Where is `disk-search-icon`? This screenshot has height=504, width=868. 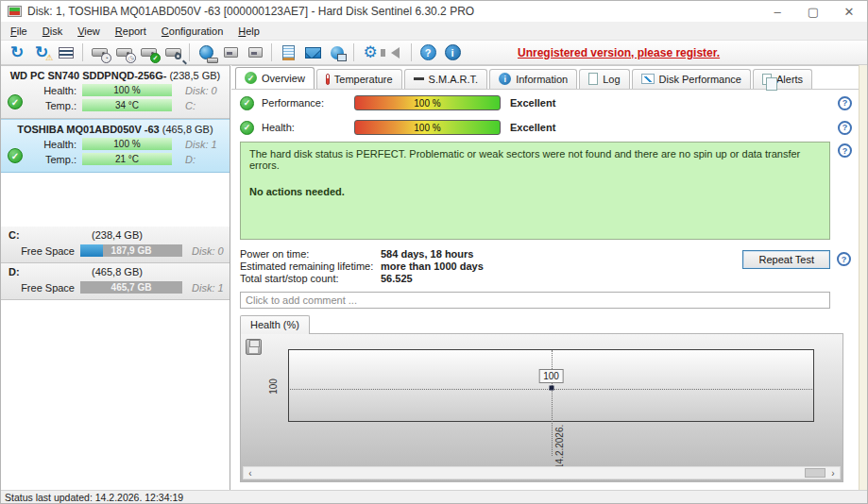 disk-search-icon is located at coordinates (173, 53).